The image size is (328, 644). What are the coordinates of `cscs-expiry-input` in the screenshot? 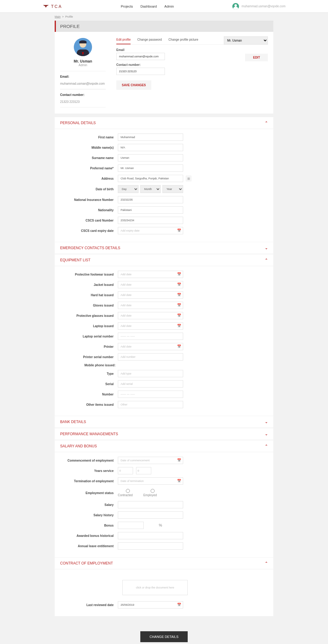 It's located at (151, 231).